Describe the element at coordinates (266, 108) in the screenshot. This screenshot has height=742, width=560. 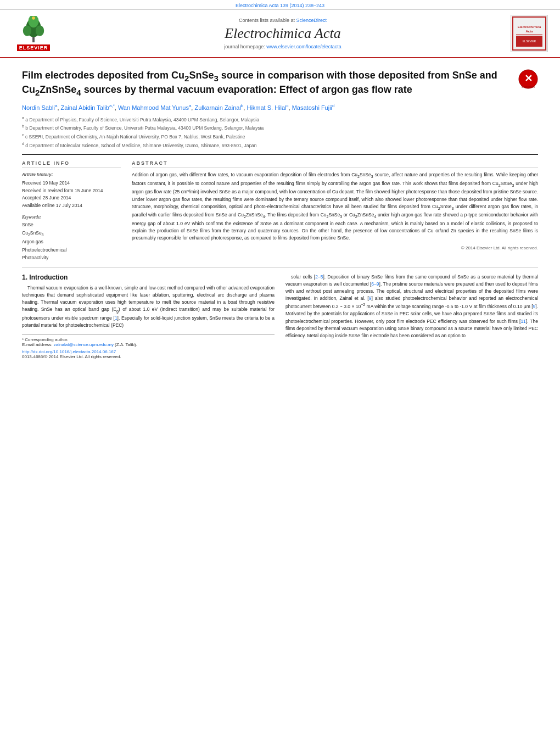
I see `author-hikmat: Hikmat S. Hilal` at that location.